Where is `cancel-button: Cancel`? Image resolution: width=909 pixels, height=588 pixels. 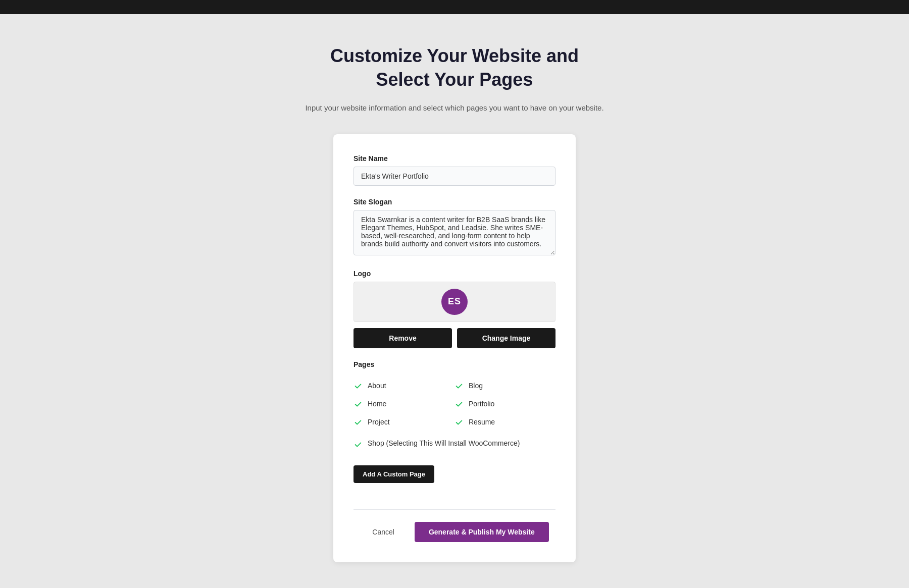
cancel-button: Cancel is located at coordinates (383, 532).